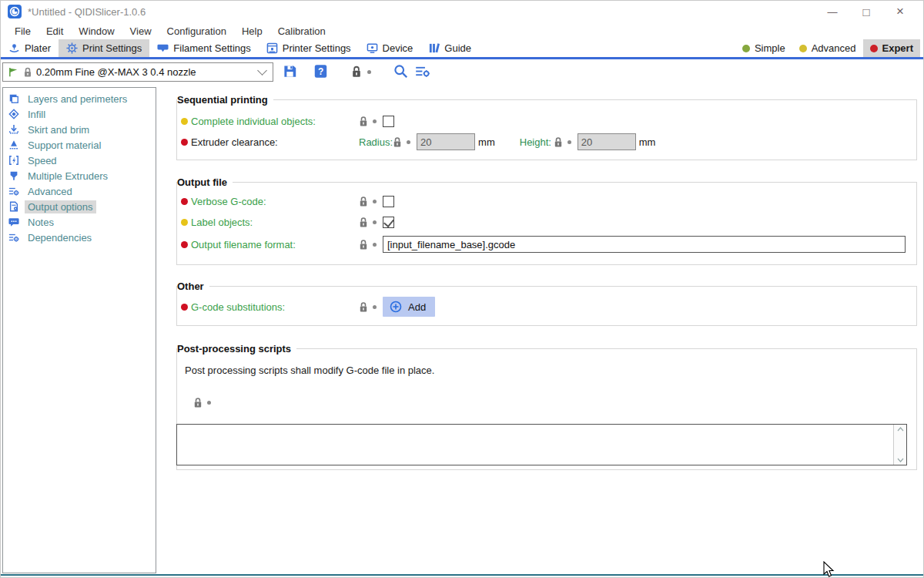 This screenshot has height=578, width=924. I want to click on label-objects-checkbox, so click(388, 222).